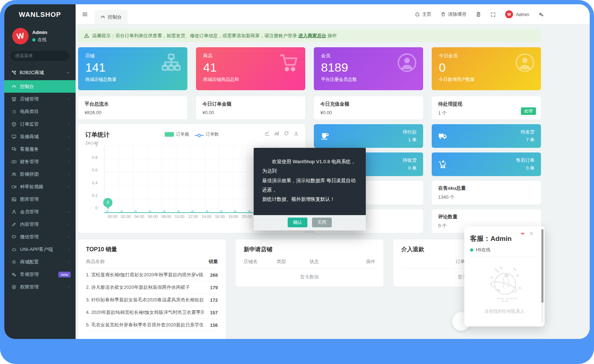 The width and height of the screenshot is (594, 364). Describe the element at coordinates (528, 111) in the screenshot. I see `process-button: 处理` at that location.